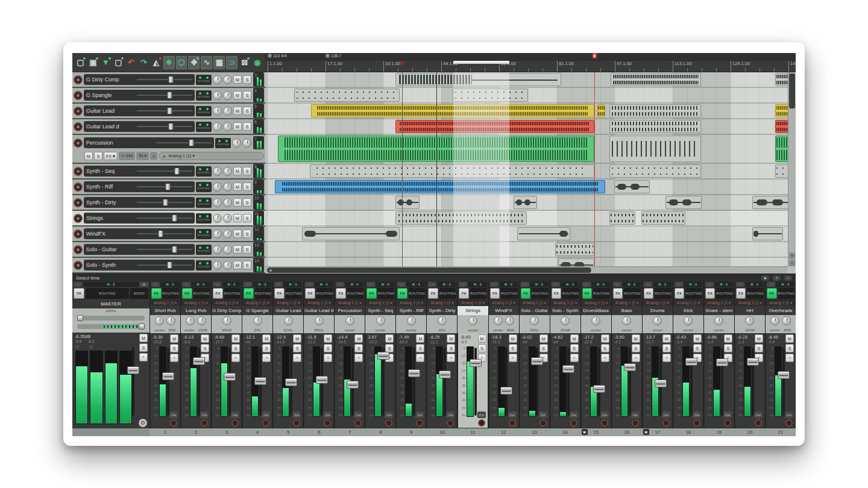  What do you see at coordinates (131, 63) in the screenshot?
I see `undo-button: ↶` at bounding box center [131, 63].